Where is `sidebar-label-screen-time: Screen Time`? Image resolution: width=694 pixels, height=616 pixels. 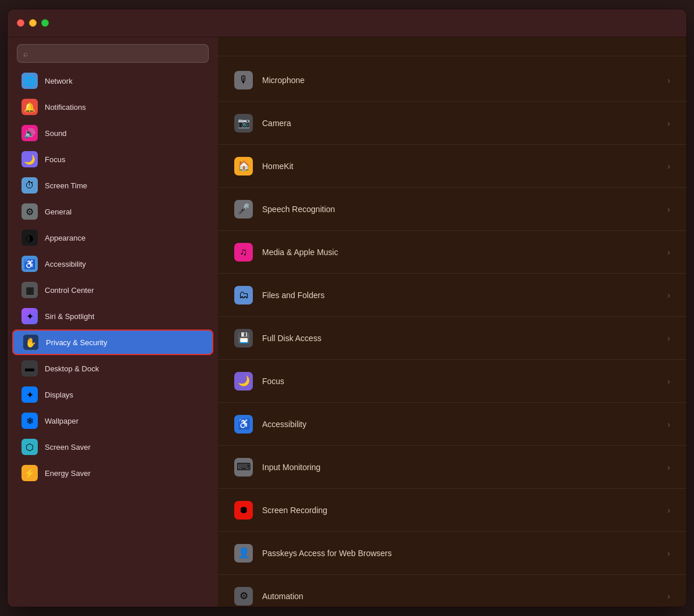
sidebar-label-screen-time: Screen Time is located at coordinates (66, 186).